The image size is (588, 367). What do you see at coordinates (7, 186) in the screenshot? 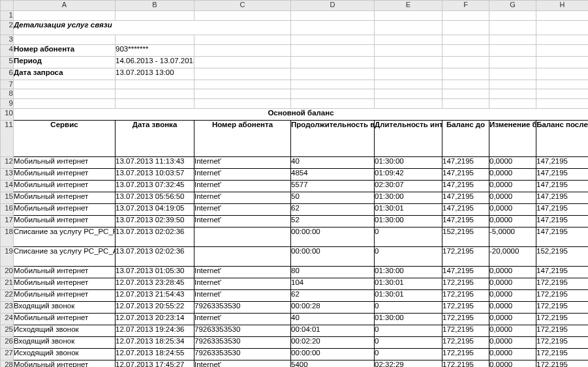
I see `row-num: 14` at bounding box center [7, 186].